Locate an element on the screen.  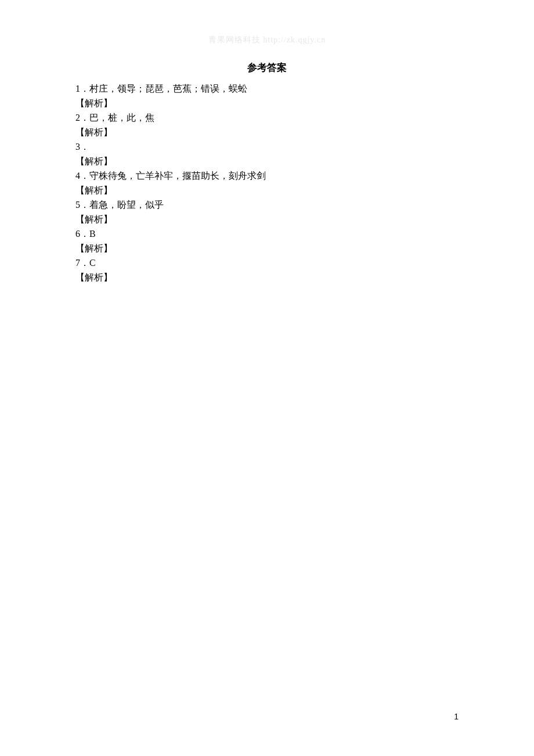
answer-line-7: 7．C is located at coordinates (267, 262).